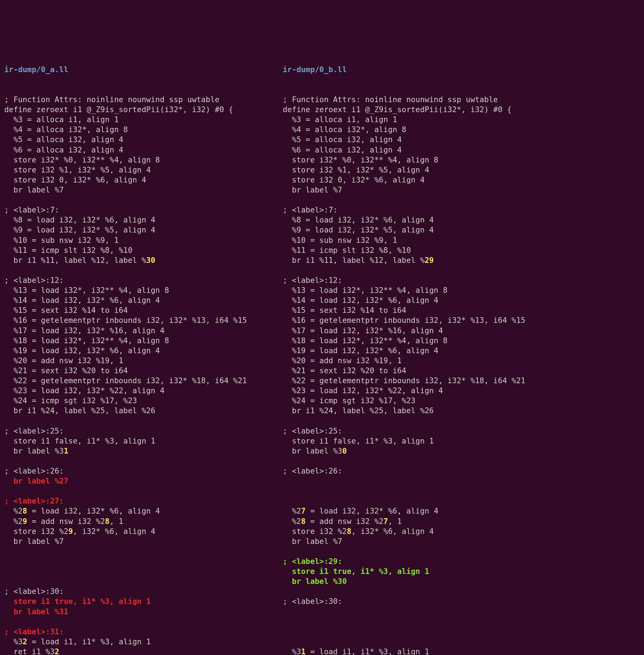  What do you see at coordinates (422, 441) in the screenshot?
I see `code-line: store i1 false, i1* %3, align 1` at bounding box center [422, 441].